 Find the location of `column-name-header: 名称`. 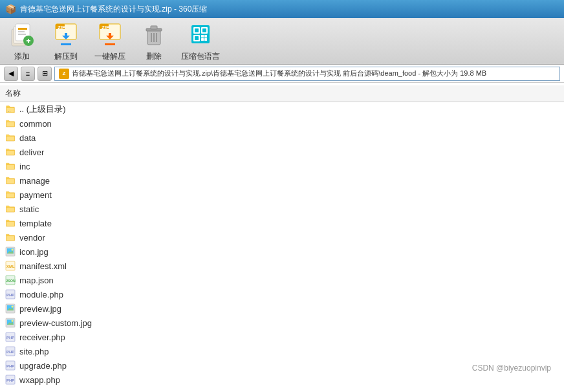

column-name-header: 名称 is located at coordinates (282, 93).